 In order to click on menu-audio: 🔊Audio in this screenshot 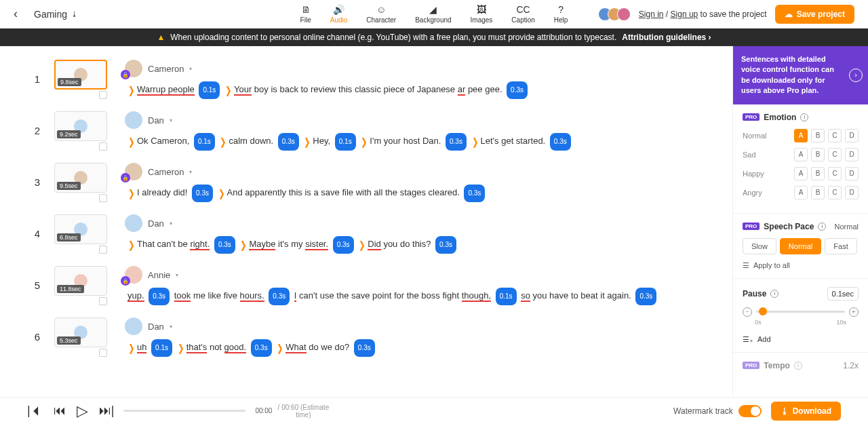, I will do `click(339, 14)`.